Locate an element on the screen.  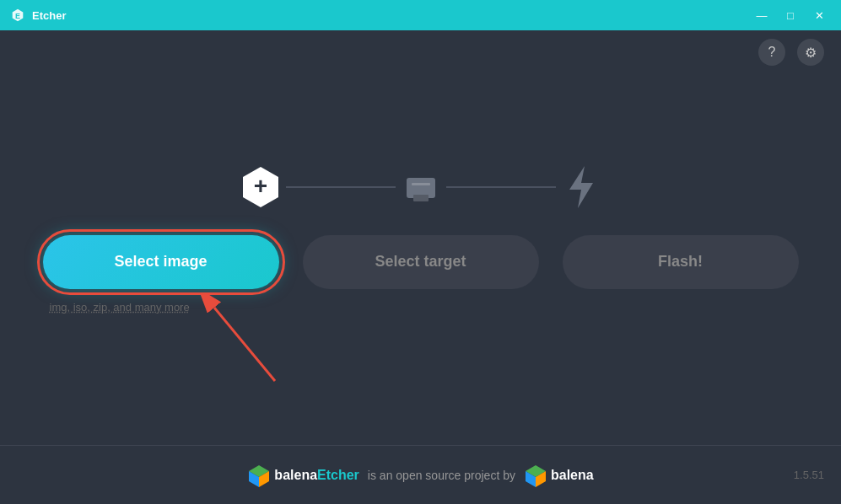
app-icon: E is located at coordinates (18, 15).